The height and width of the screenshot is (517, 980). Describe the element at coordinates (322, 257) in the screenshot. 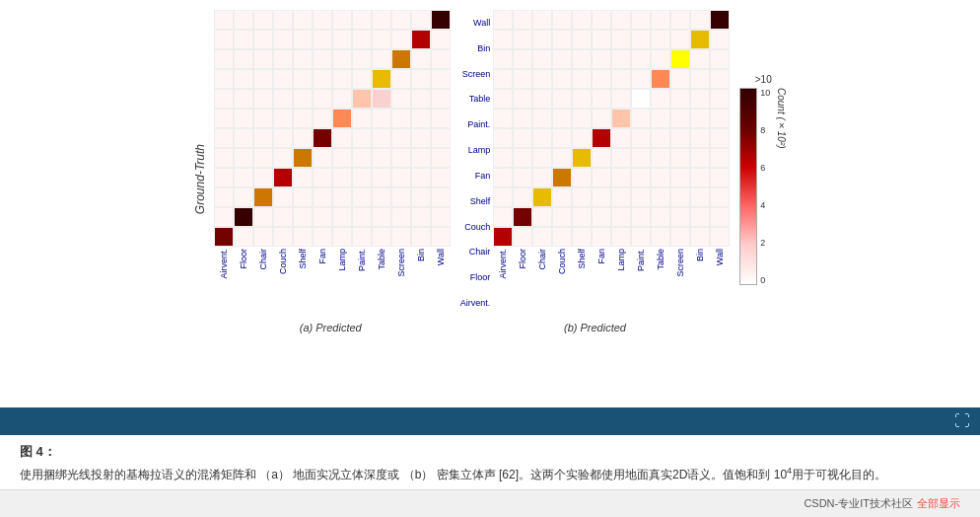

I see `x-label: Fan` at that location.